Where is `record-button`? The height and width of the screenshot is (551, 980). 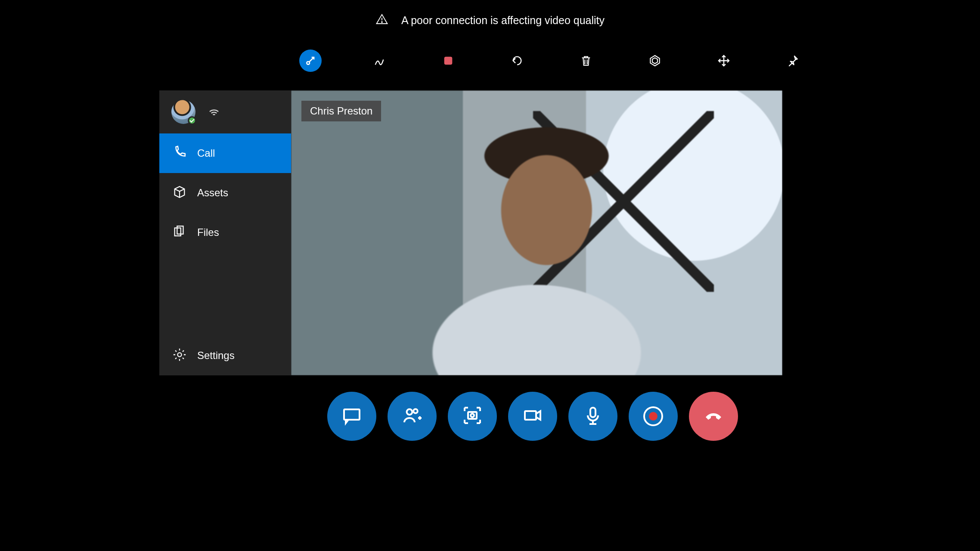 record-button is located at coordinates (653, 416).